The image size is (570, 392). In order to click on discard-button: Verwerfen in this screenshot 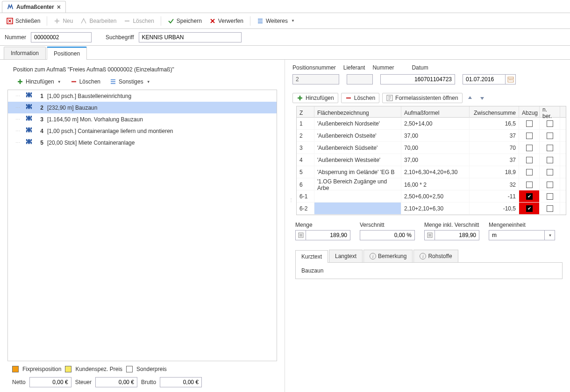, I will do `click(226, 21)`.